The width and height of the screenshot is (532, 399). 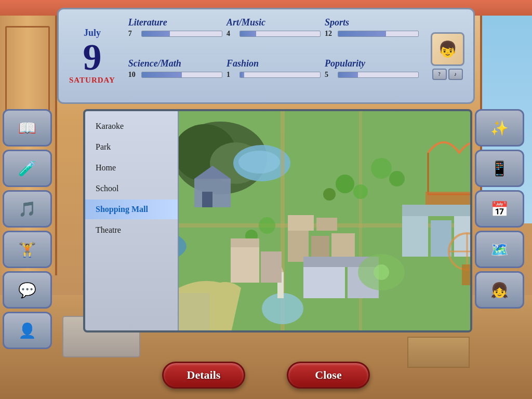 What do you see at coordinates (27, 290) in the screenshot?
I see `social-icon: 💬` at bounding box center [27, 290].